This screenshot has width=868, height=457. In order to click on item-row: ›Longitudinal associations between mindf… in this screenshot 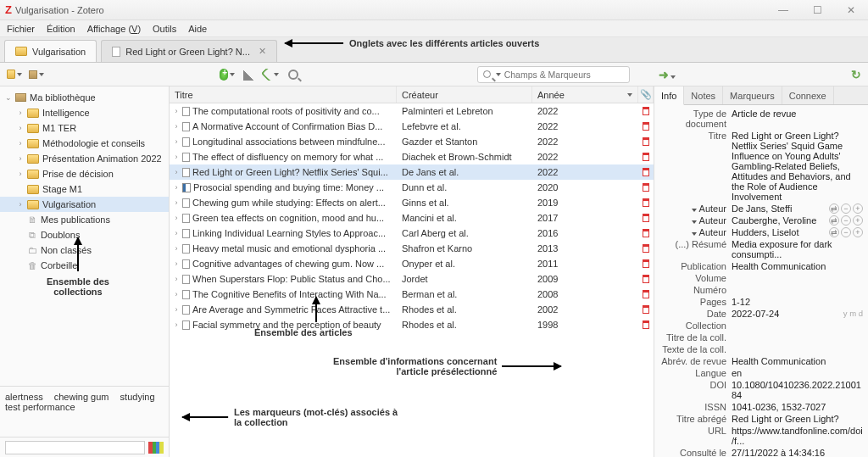, I will do `click(412, 142)`.